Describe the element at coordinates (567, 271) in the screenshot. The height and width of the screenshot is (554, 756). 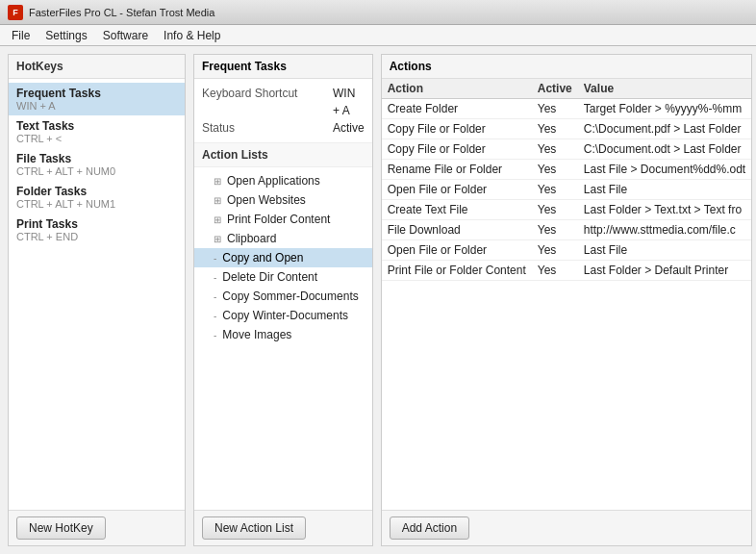
I see `table-row: Print File or Folder Content Yes Last Fo…` at that location.